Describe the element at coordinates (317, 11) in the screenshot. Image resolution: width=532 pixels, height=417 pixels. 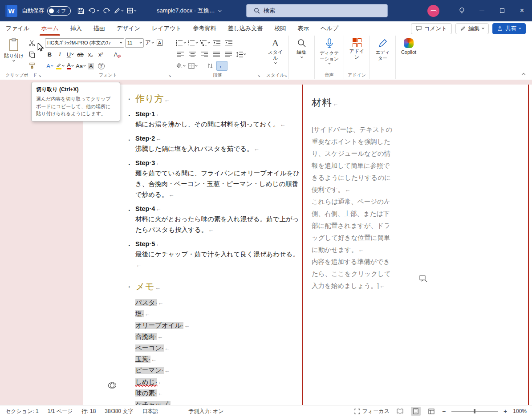
I see `search-box: 検索` at that location.